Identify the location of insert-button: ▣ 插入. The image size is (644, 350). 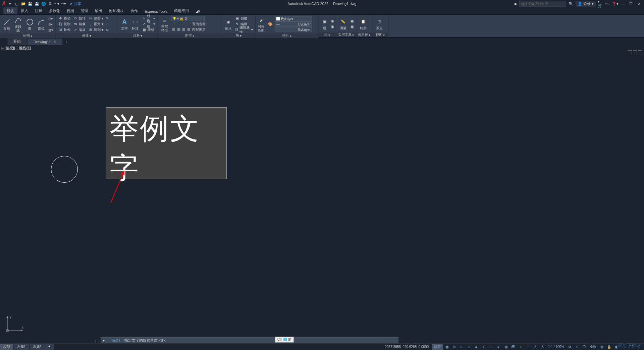
(228, 24).